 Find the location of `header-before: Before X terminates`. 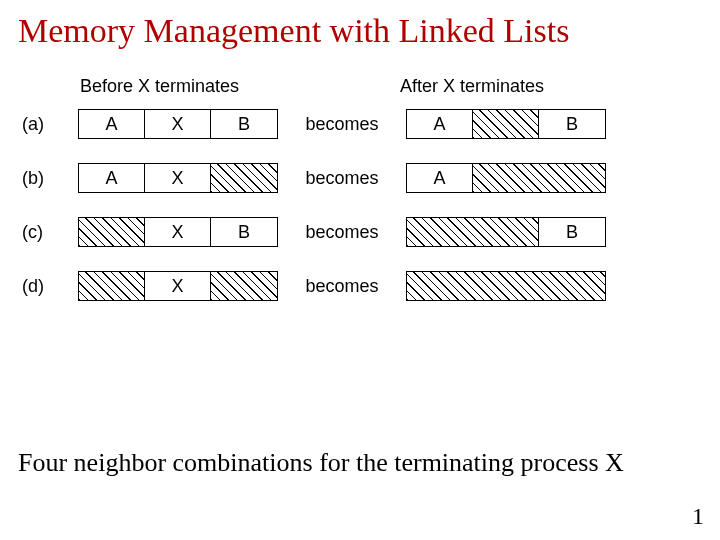

header-before: Before X terminates is located at coordinates (210, 86).